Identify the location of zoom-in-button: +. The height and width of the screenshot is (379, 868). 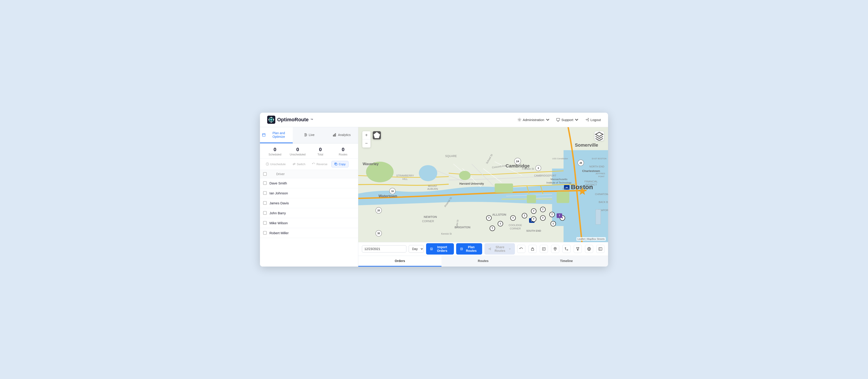
(366, 135).